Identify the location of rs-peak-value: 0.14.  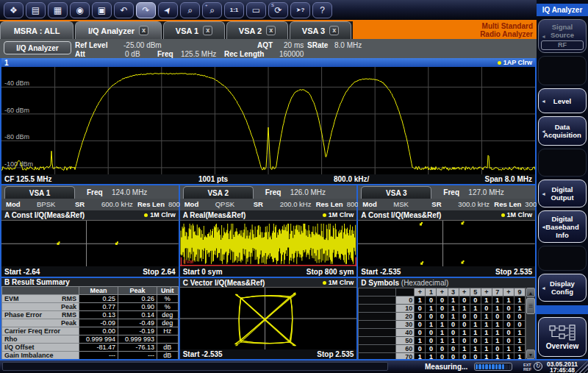
(137, 315).